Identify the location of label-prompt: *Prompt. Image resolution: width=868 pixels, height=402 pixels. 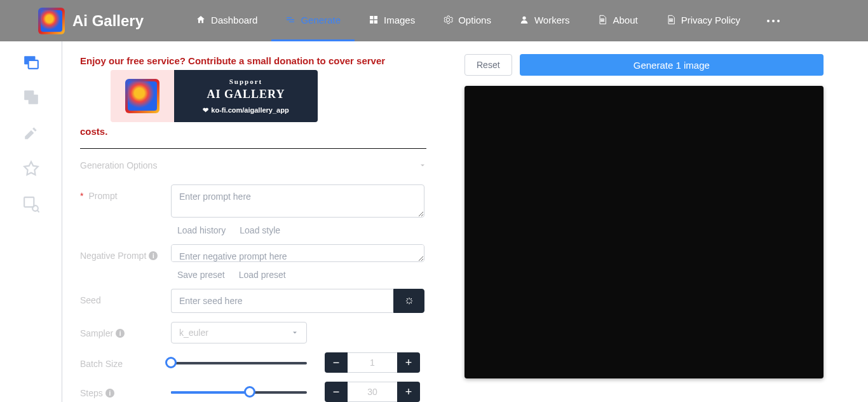
(126, 193).